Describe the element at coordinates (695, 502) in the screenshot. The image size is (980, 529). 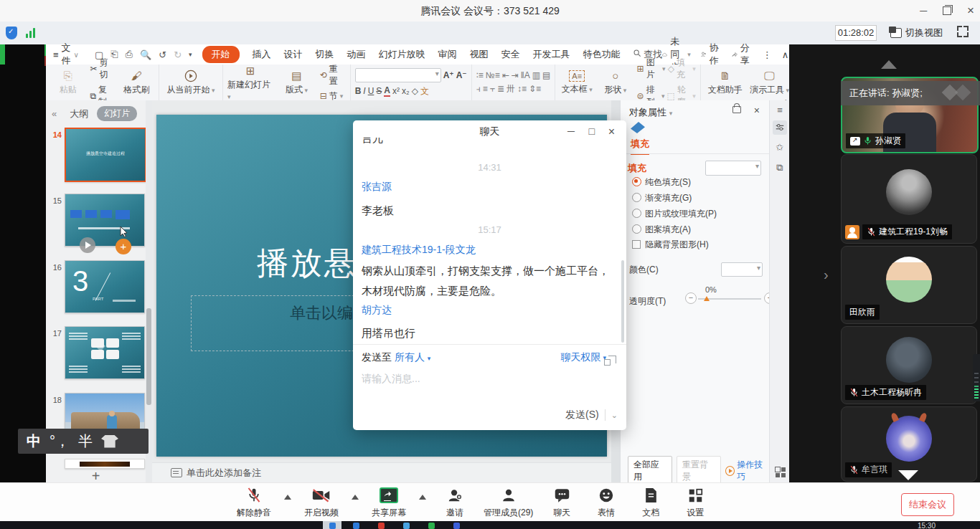
I see `settings-button: 设置` at that location.